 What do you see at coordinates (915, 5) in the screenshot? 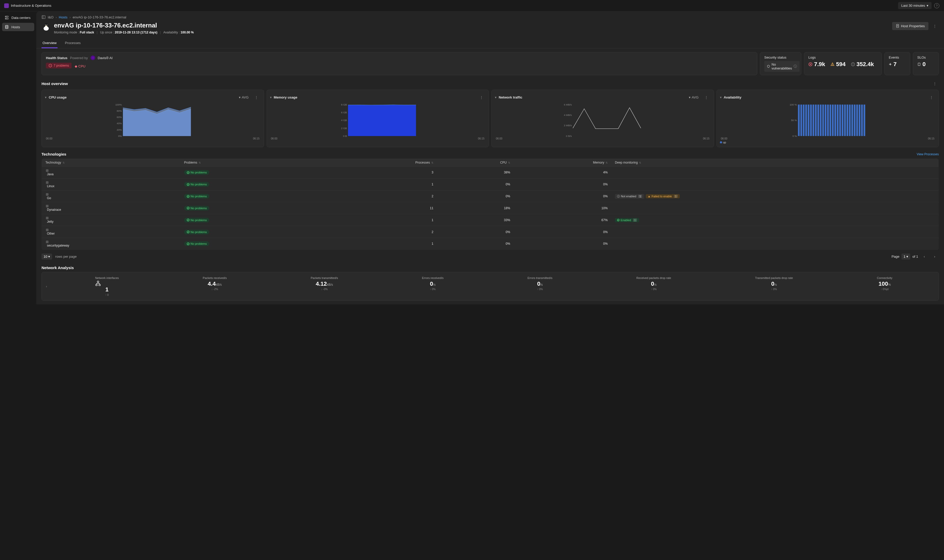
I see `time-picker: Last 30 minutes ▾` at bounding box center [915, 5].